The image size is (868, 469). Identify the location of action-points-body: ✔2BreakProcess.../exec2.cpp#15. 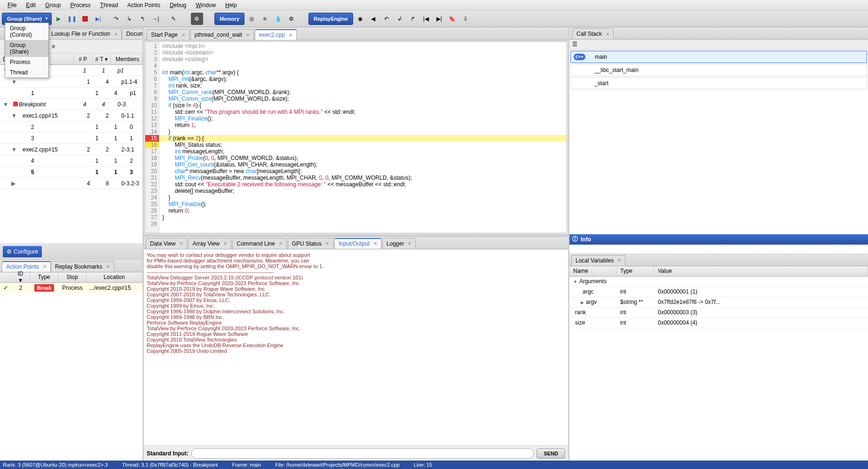
(71, 372).